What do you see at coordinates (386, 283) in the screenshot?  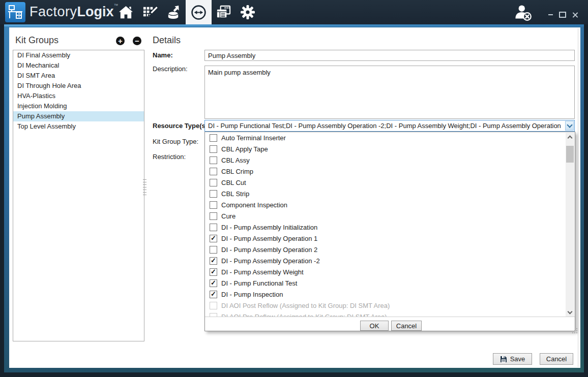 I see `dropdown-option: DI - Pump Functional Test` at bounding box center [386, 283].